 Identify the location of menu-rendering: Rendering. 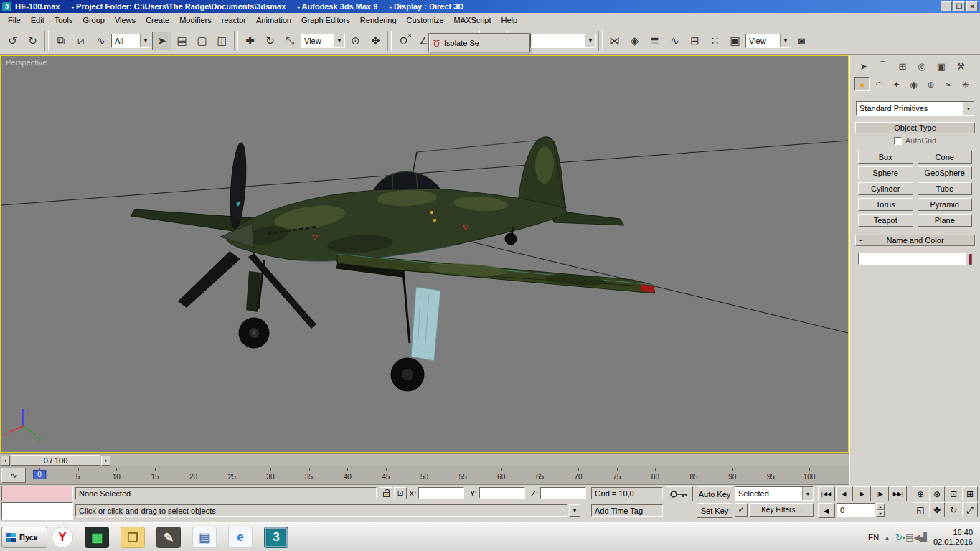
(379, 20).